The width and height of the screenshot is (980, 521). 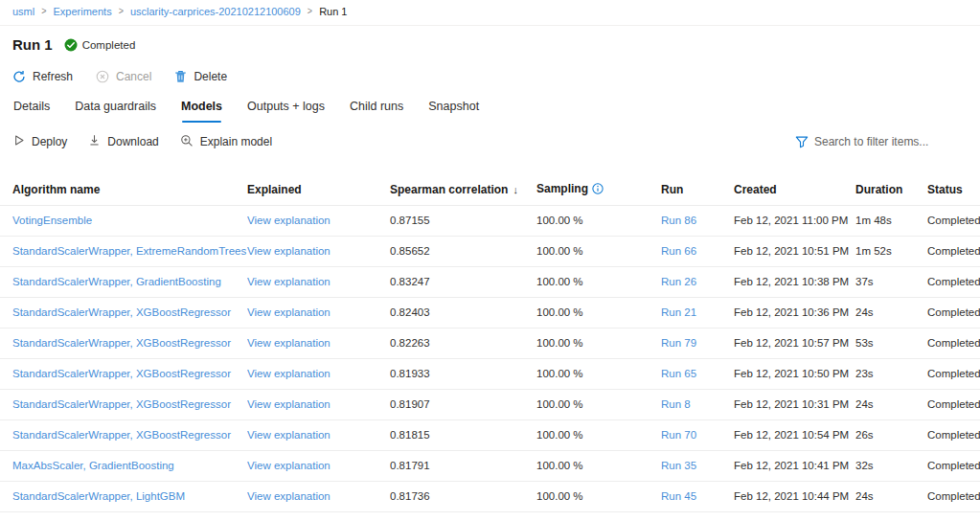 I want to click on column-header-explained: Explained, so click(x=318, y=190).